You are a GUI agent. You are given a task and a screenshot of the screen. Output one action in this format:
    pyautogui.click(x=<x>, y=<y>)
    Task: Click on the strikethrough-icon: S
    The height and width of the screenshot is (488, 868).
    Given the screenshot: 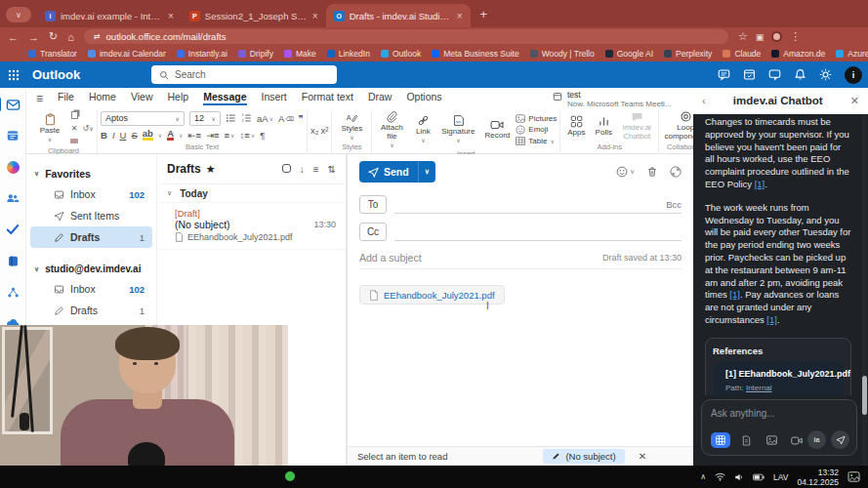 What is the action you would take?
    pyautogui.click(x=134, y=135)
    